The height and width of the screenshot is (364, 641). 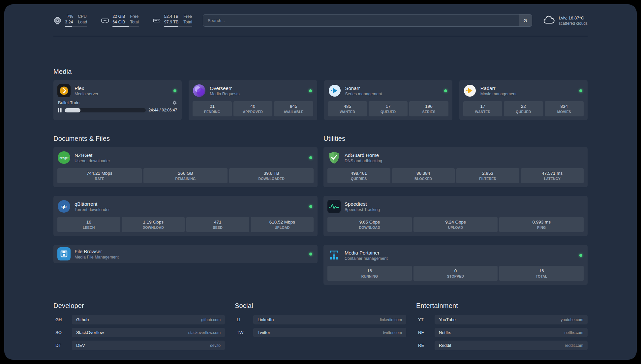 What do you see at coordinates (100, 176) in the screenshot?
I see `stat-nzbget-rate: 744.21 Mbps RATE` at bounding box center [100, 176].